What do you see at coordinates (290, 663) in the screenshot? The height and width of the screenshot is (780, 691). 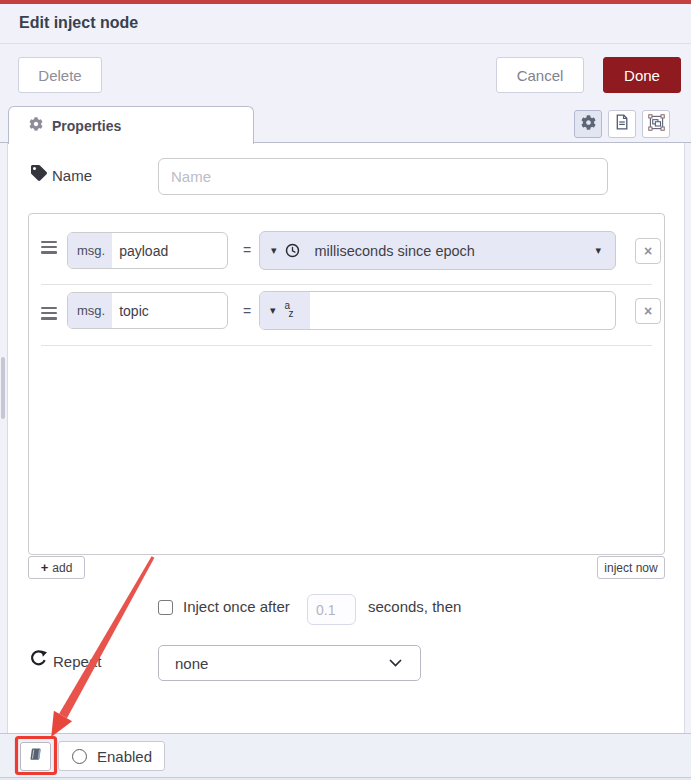 I see `repeat-select: none` at bounding box center [290, 663].